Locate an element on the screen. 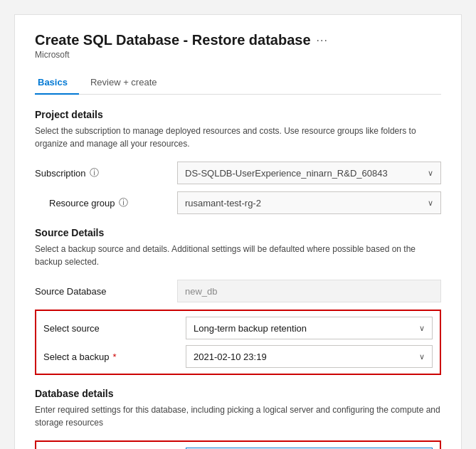 This screenshot has width=476, height=449. source-details-desc: Select a backup source and details. Addi… is located at coordinates (238, 255).